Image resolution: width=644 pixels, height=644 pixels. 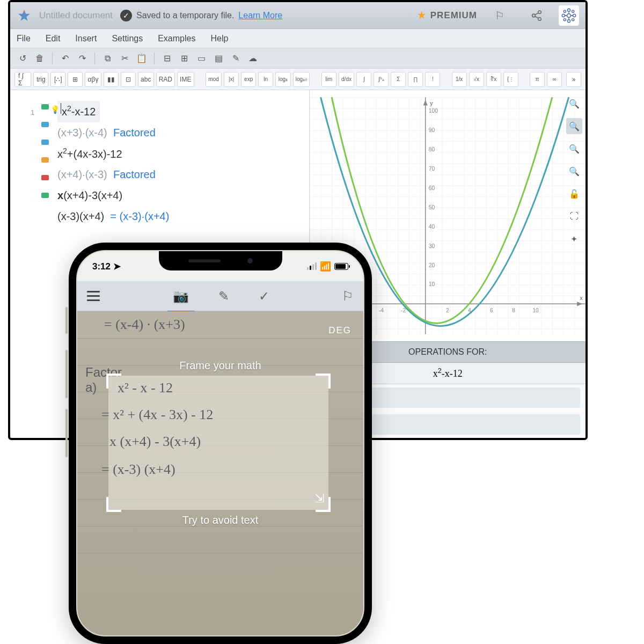 What do you see at coordinates (82, 58) in the screenshot?
I see `redo-icon: ↷` at bounding box center [82, 58].